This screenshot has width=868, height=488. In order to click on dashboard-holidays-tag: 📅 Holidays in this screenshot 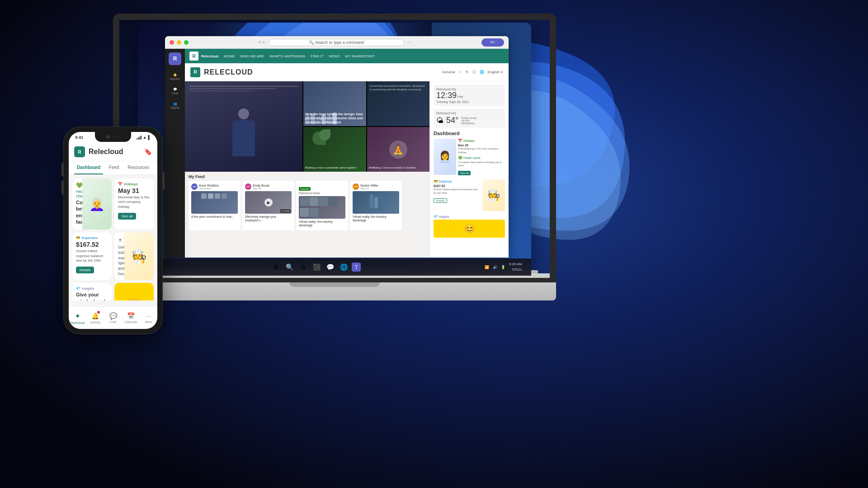, I will do `click(481, 141)`.